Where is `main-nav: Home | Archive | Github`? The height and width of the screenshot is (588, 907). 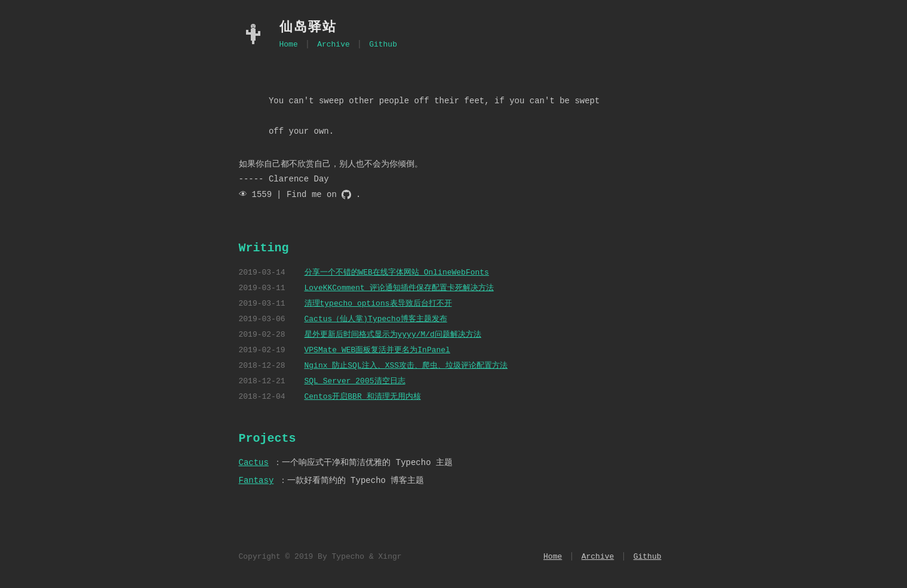
main-nav: Home | Archive | Github is located at coordinates (342, 44).